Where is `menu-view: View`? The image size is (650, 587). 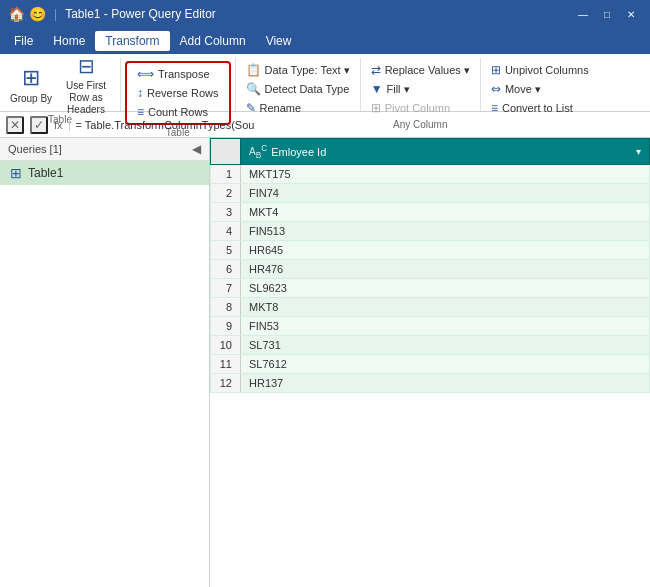 menu-view: View is located at coordinates (279, 41).